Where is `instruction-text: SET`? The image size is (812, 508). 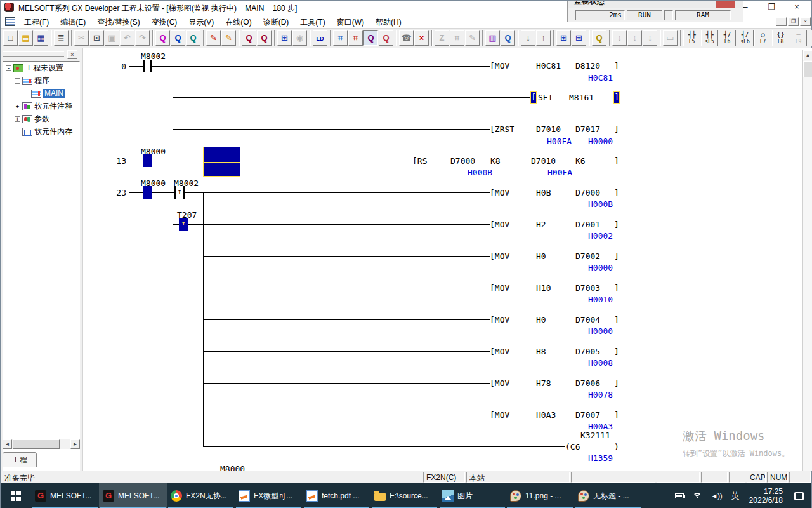
instruction-text: SET is located at coordinates (546, 98).